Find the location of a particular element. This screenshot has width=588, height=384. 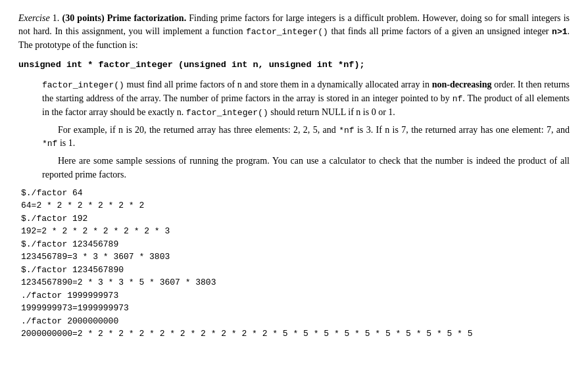

exercise-title: Prime factorization. is located at coordinates (147, 18).